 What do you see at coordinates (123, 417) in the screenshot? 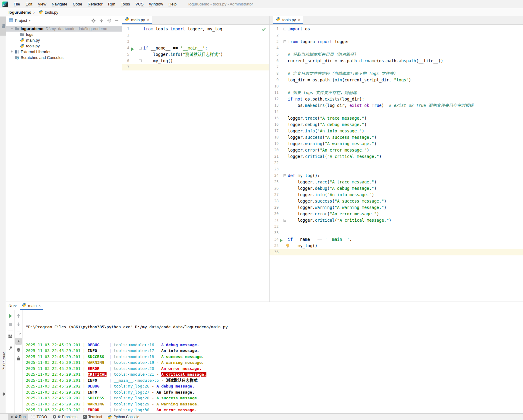
I see `statusbar-python-console: Python Console` at bounding box center [123, 417].